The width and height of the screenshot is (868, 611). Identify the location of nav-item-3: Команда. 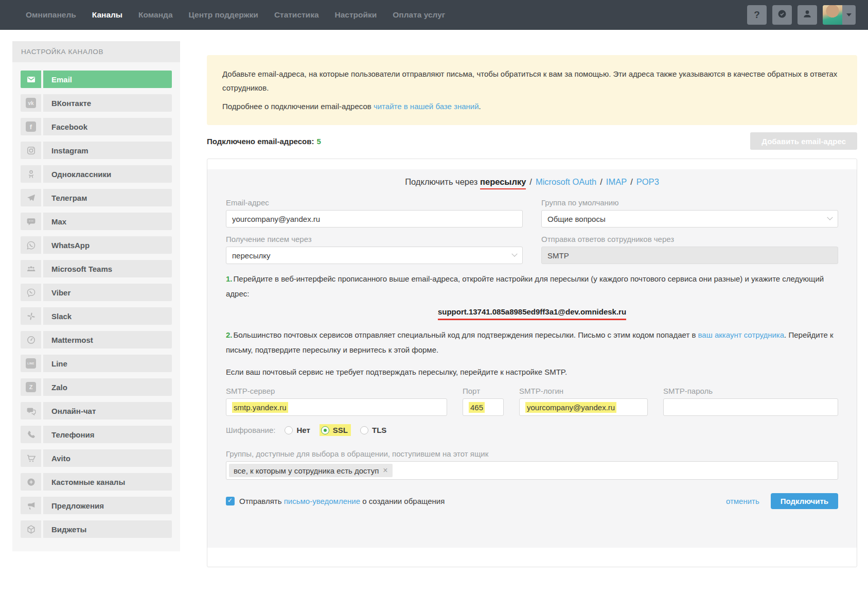
(155, 15).